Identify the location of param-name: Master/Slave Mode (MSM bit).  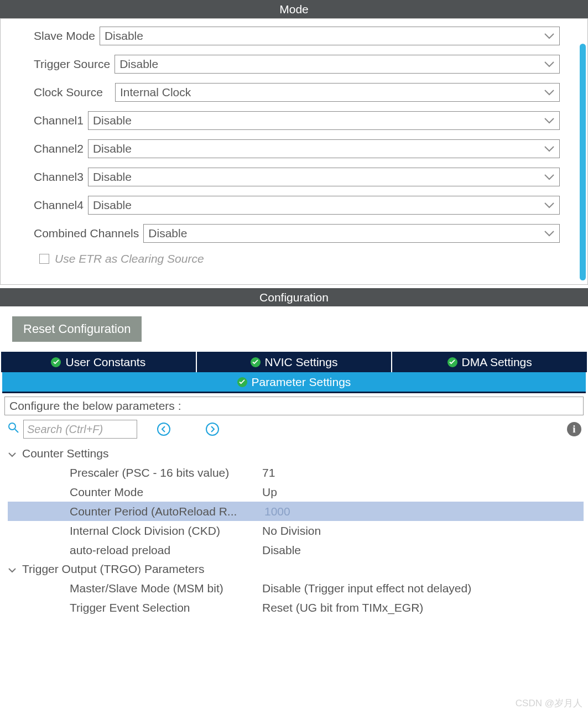
(135, 588).